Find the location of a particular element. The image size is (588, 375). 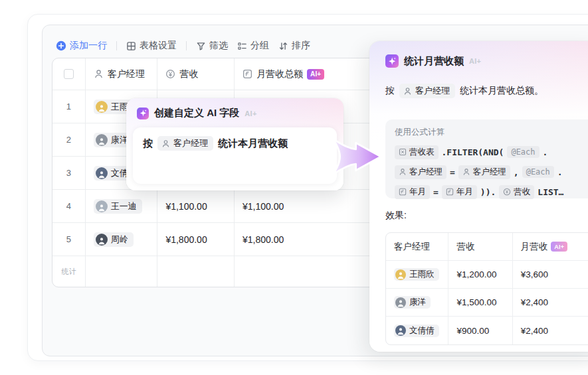

revenue-cell: ¥1,100.00 is located at coordinates (196, 206).